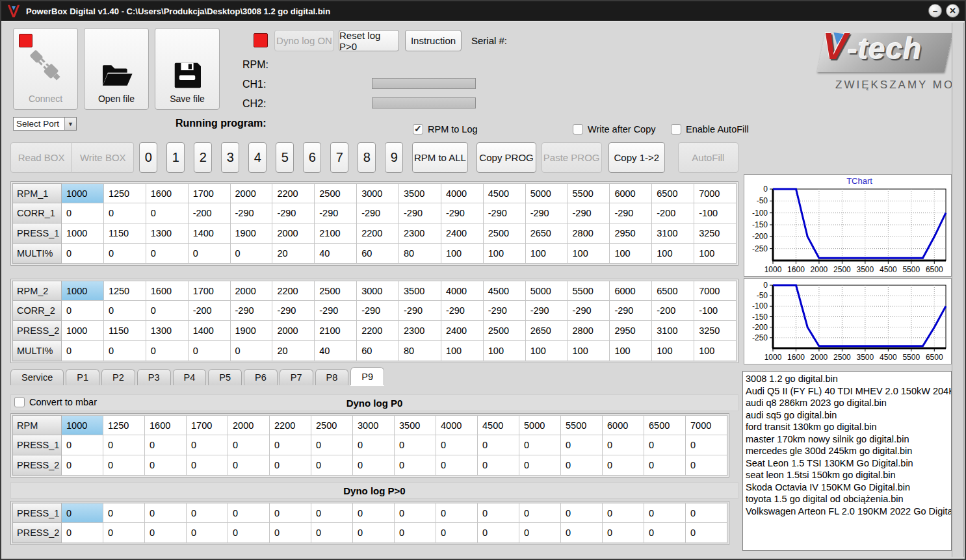 Image resolution: width=966 pixels, height=560 pixels. Describe the element at coordinates (209, 331) in the screenshot. I see `table-cell: 1400` at that location.